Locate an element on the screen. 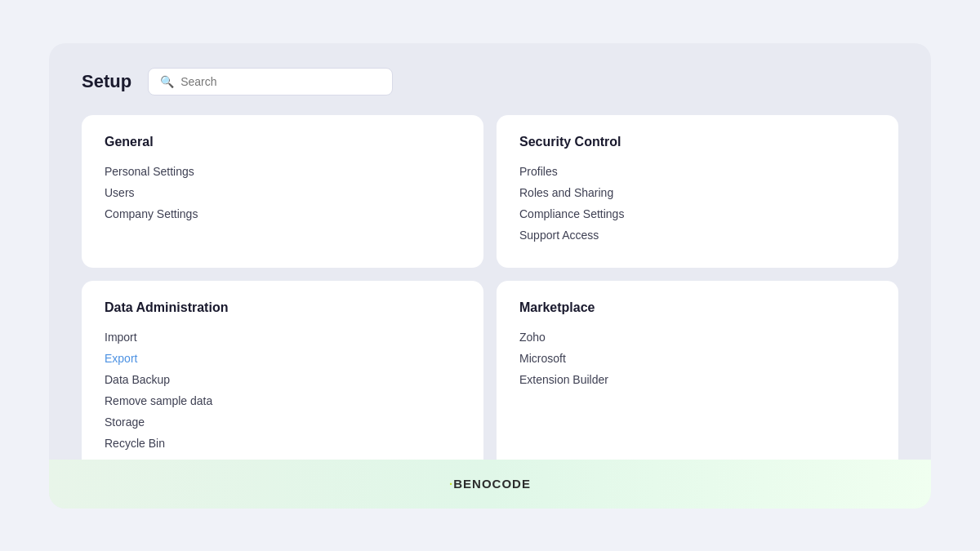 The height and width of the screenshot is (551, 980). link-compliance-settings: Compliance Settings is located at coordinates (697, 214).